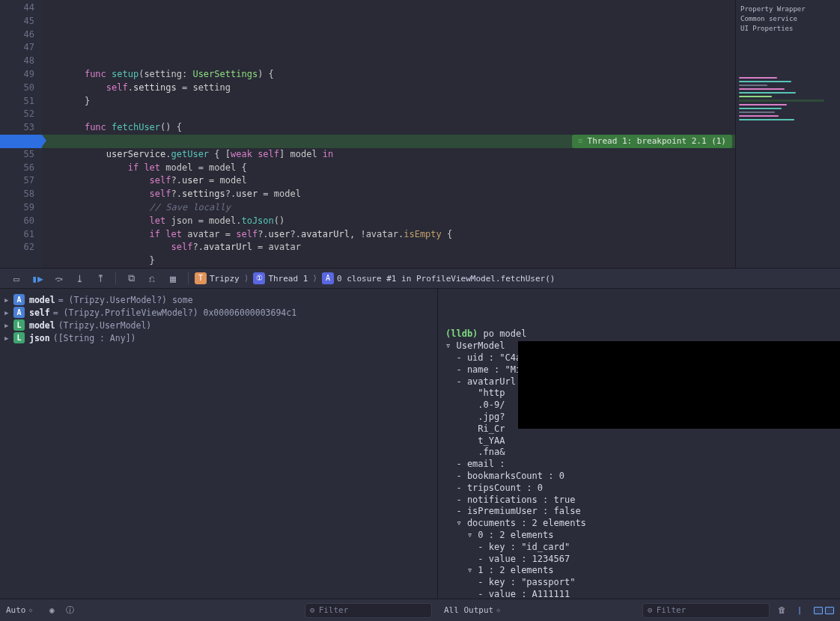 Image resolution: width=840 pixels, height=621 pixels. What do you see at coordinates (368, 611) in the screenshot?
I see `variables-filter: ⊜ Filter` at bounding box center [368, 611].